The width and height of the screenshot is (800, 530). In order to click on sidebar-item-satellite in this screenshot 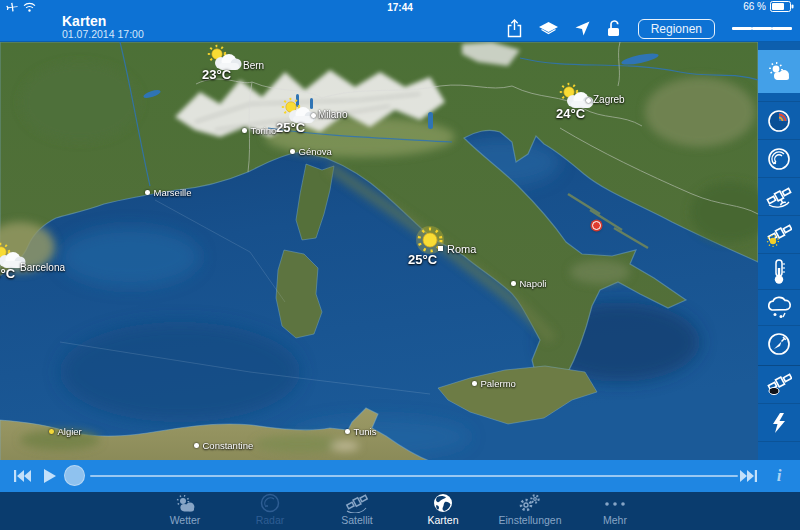, I will do `click(779, 196)`.